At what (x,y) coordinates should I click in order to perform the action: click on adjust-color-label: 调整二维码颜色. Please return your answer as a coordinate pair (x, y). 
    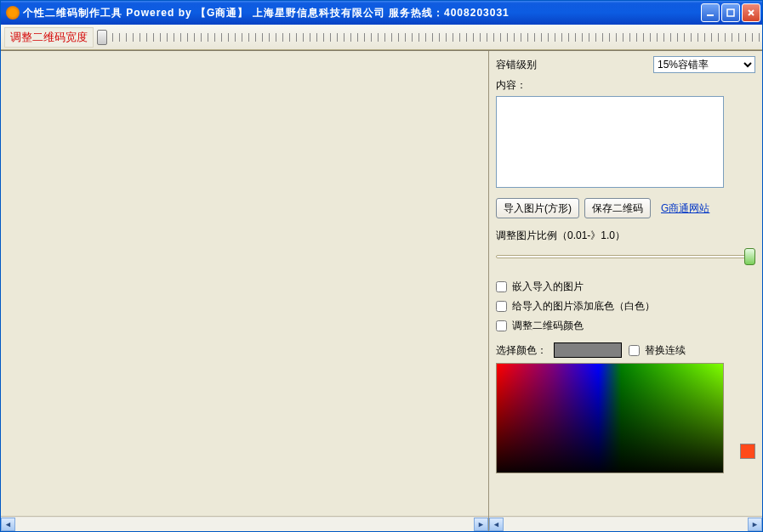
    Looking at the image, I should click on (548, 326).